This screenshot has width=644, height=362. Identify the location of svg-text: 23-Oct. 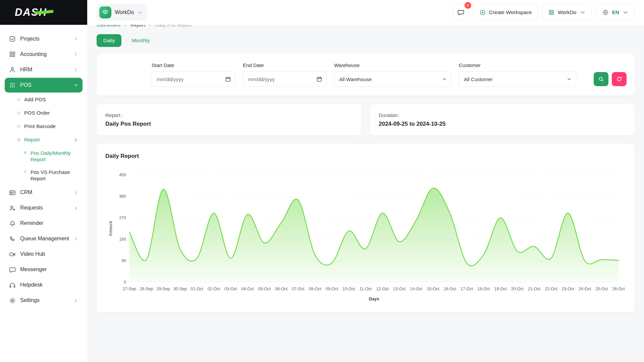
(568, 289).